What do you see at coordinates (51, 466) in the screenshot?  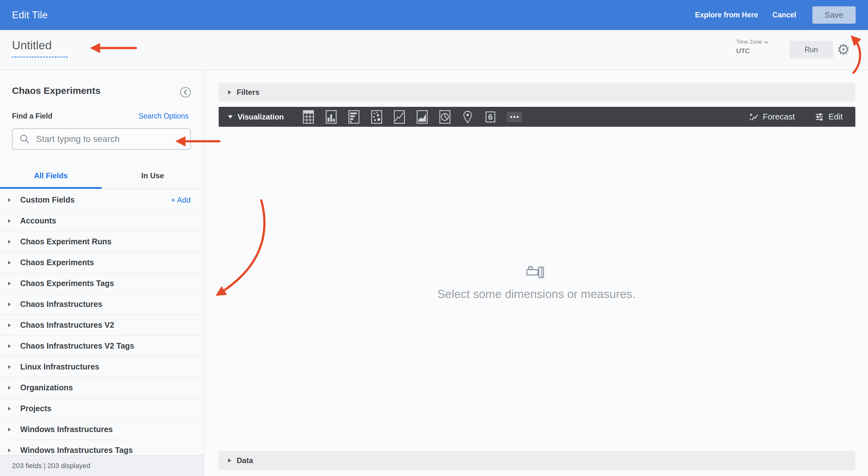 I see `field-count-text: 203 fields | 203 displayed` at bounding box center [51, 466].